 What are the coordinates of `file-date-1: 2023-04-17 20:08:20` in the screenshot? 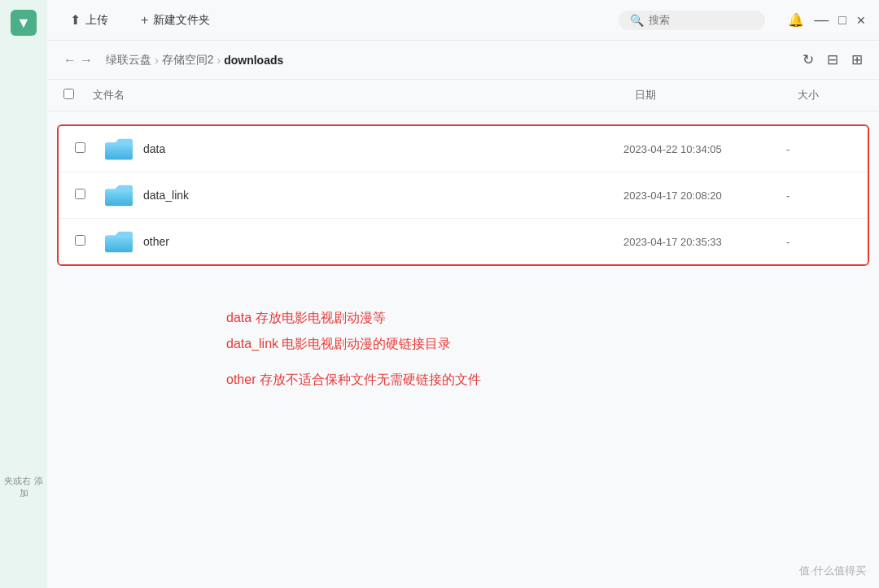 It's located at (705, 195).